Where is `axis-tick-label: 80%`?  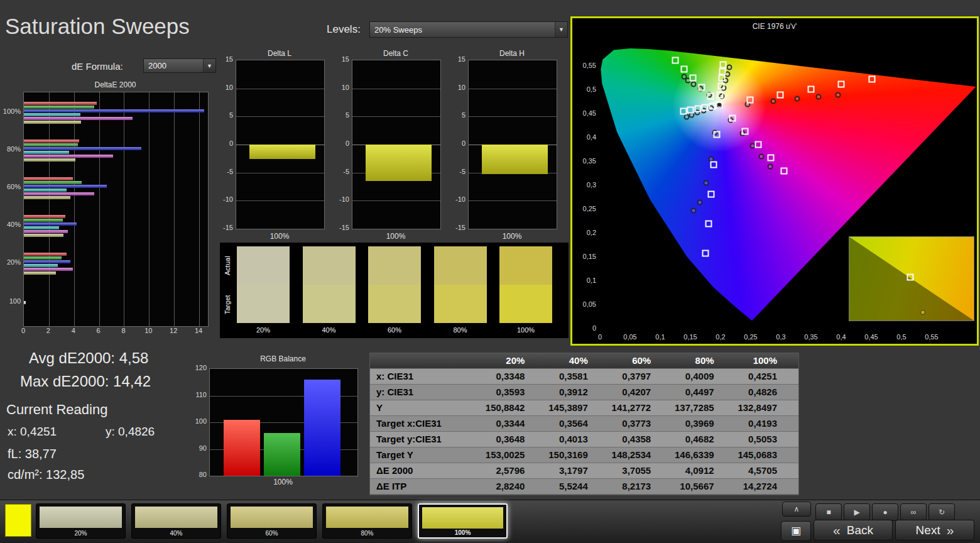 axis-tick-label: 80% is located at coordinates (11, 149).